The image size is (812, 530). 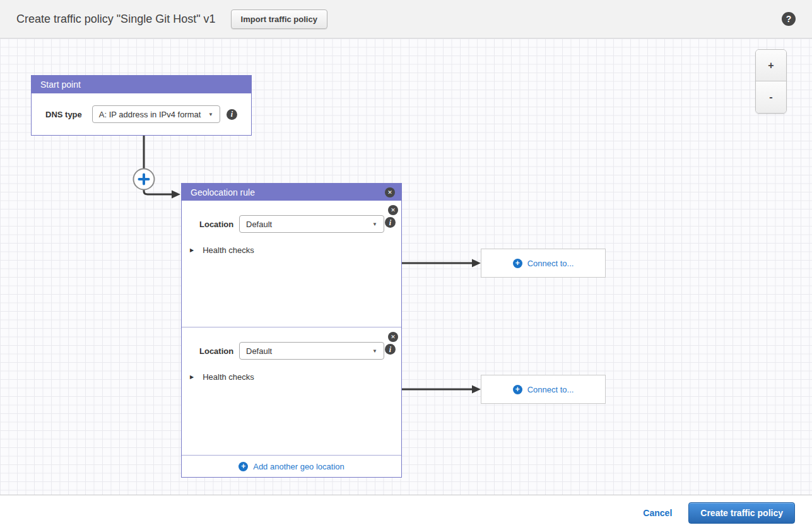 I want to click on start-point-node: Start point DNS type A: IP address in IP…, so click(x=141, y=105).